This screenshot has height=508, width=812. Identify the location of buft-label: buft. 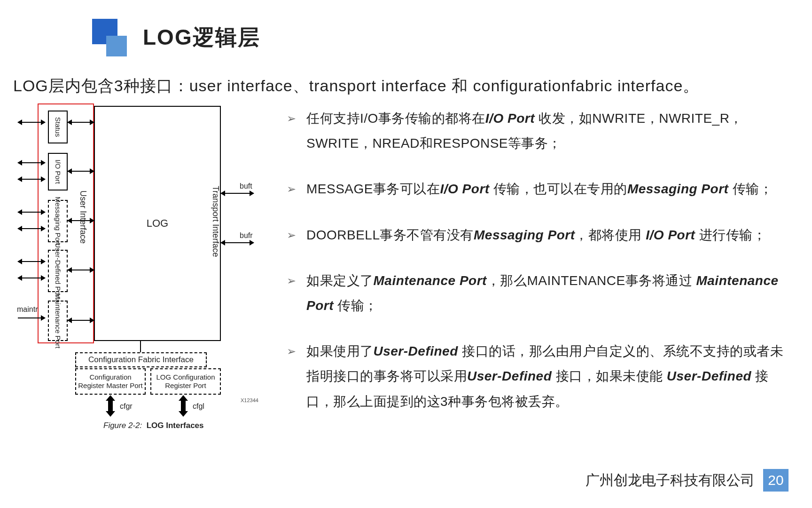
(246, 186).